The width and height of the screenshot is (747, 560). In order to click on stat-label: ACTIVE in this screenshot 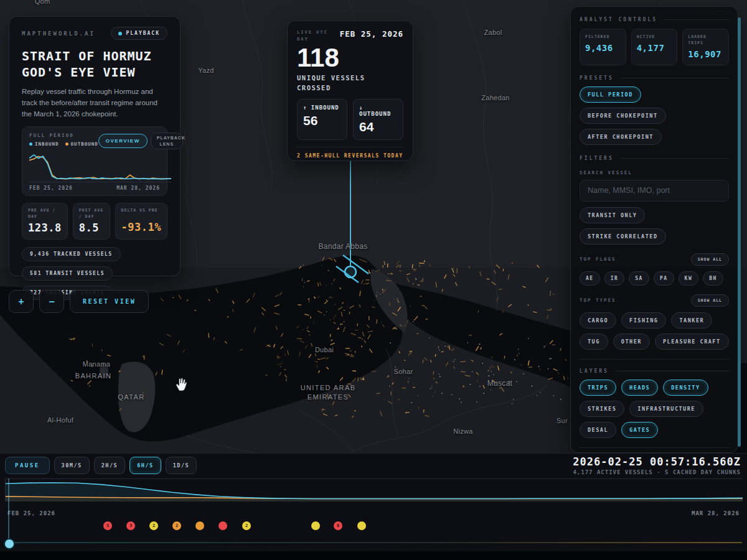, I will do `click(655, 37)`.